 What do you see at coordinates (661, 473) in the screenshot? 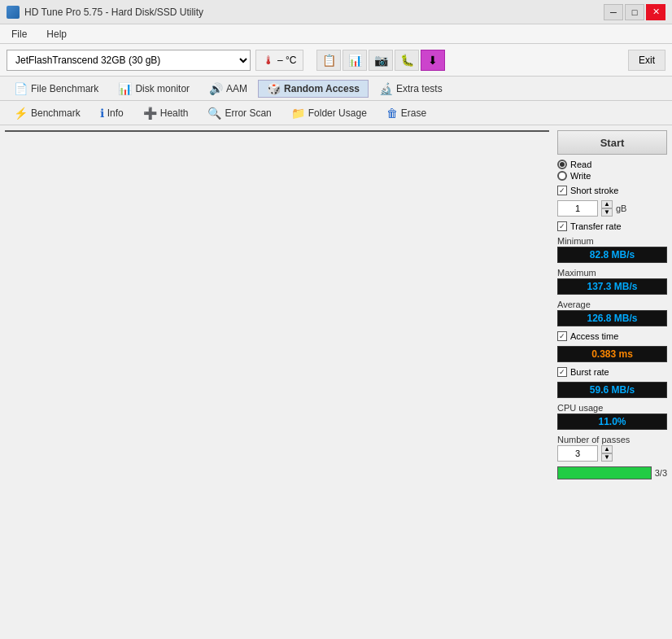
I see `progress-label: 3/3` at bounding box center [661, 473].